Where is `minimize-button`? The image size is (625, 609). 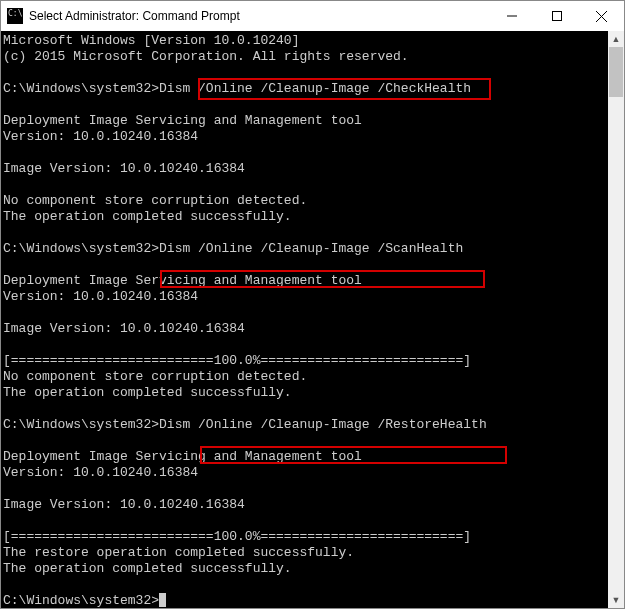 minimize-button is located at coordinates (512, 16).